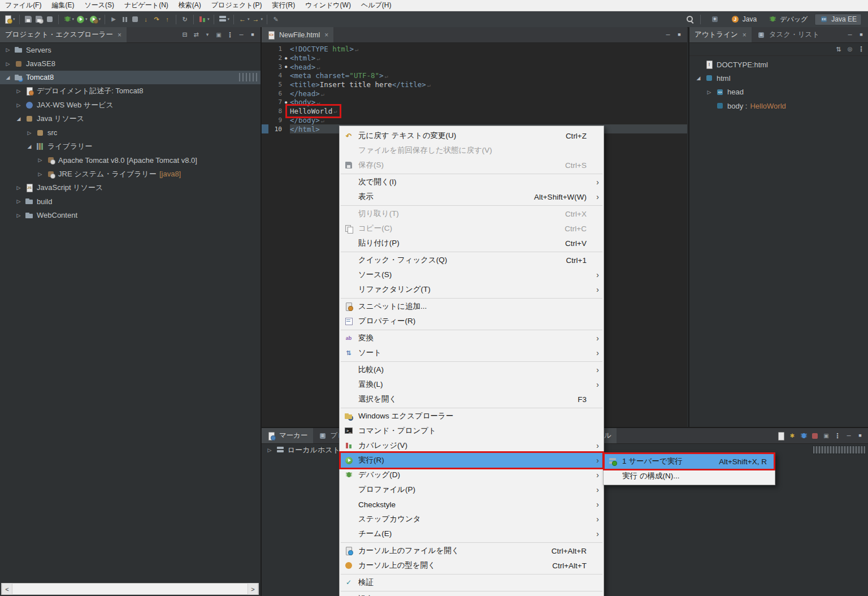 The width and height of the screenshot is (868, 596). Describe the element at coordinates (124, 19) in the screenshot. I see `suspend-button` at that location.